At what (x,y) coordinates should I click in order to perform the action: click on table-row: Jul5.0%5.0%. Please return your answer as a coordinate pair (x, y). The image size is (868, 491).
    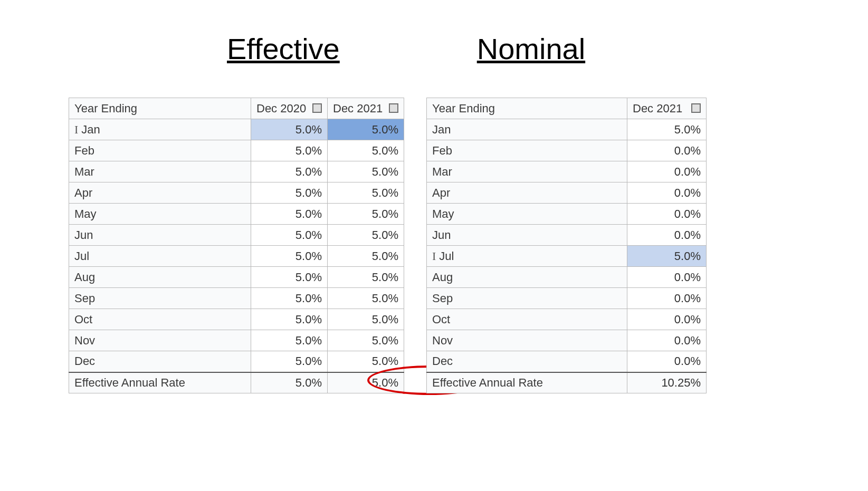
    Looking at the image, I should click on (236, 256).